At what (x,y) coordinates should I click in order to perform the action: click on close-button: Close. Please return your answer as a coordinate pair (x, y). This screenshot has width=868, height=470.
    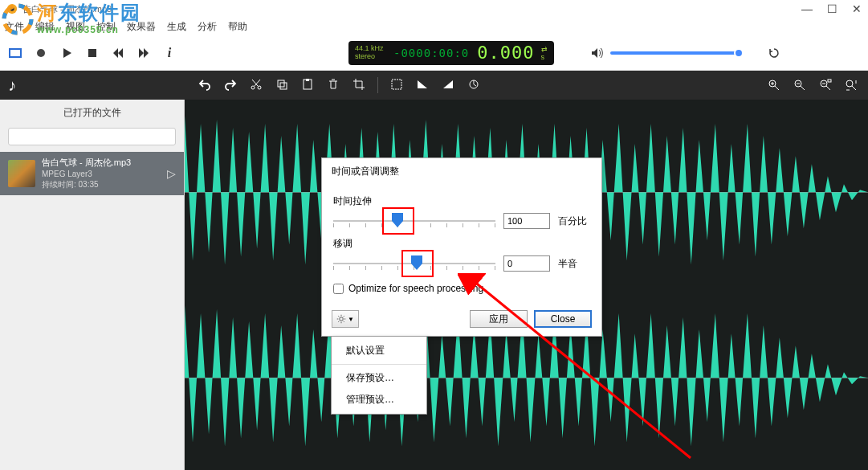
    Looking at the image, I should click on (563, 319).